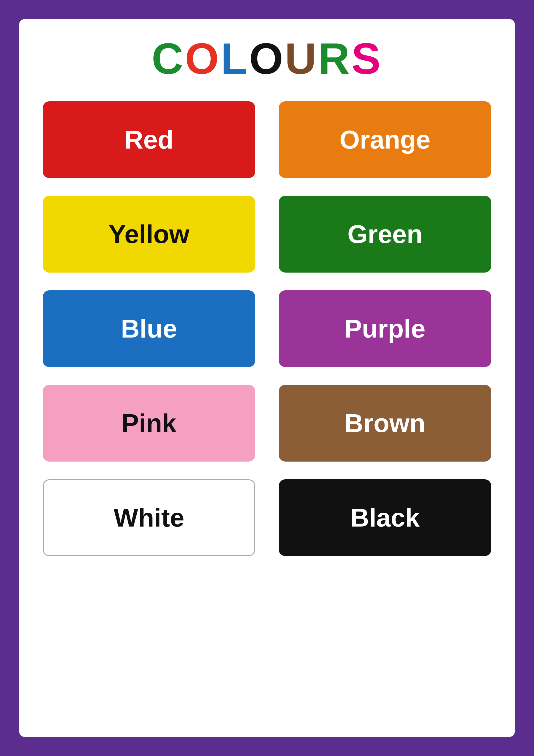  Describe the element at coordinates (149, 234) in the screenshot. I see `color-box-yellow: Yellow` at that location.